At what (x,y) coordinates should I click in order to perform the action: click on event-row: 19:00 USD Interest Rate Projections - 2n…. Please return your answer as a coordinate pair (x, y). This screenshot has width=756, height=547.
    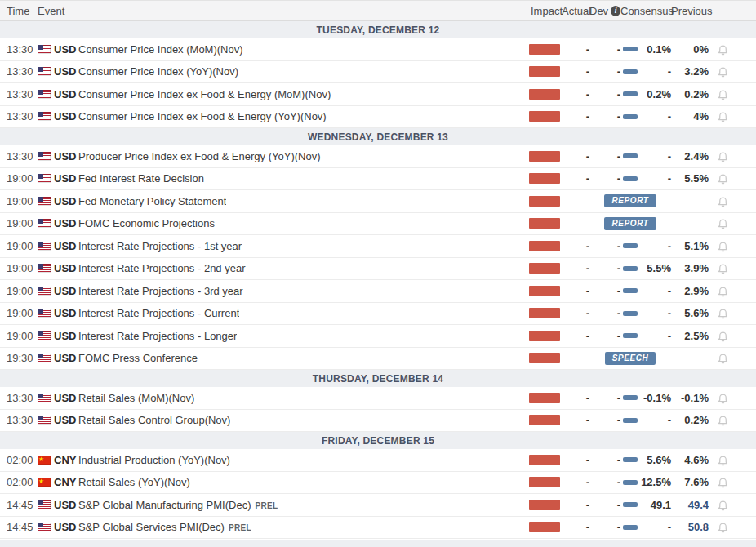
    Looking at the image, I should click on (378, 269).